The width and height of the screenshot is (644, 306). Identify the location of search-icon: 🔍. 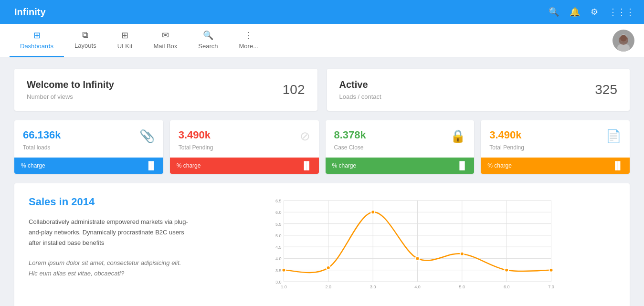
(554, 12).